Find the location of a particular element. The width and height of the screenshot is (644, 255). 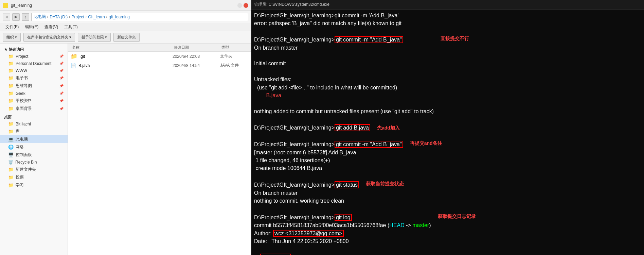

sidebar-label: 投票 is located at coordinates (20, 177).